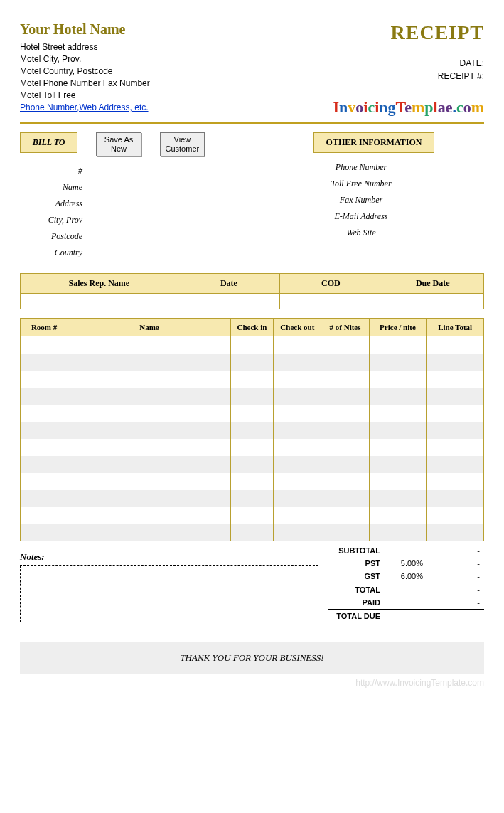 This screenshot has width=504, height=813. What do you see at coordinates (85, 47) in the screenshot?
I see `hotel-street: Hotel Street address` at bounding box center [85, 47].